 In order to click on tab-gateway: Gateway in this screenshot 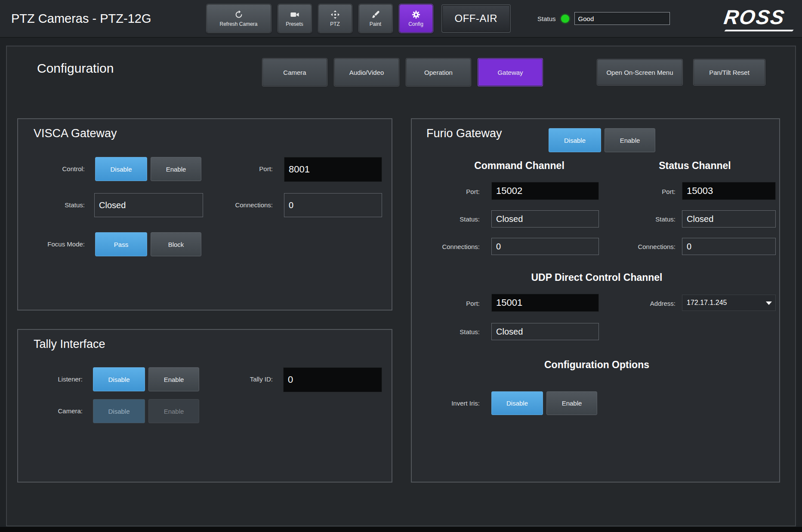, I will do `click(510, 72)`.